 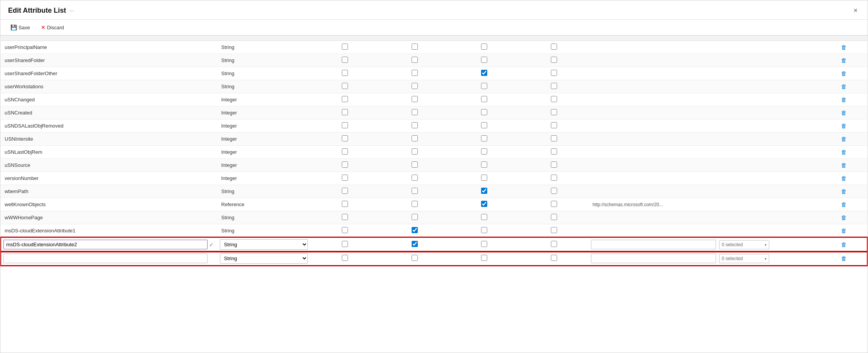 What do you see at coordinates (264, 259) in the screenshot?
I see `edit-row-type-cell: StringIntegerReferenceBooleanDateTimeGui…` at bounding box center [264, 259].